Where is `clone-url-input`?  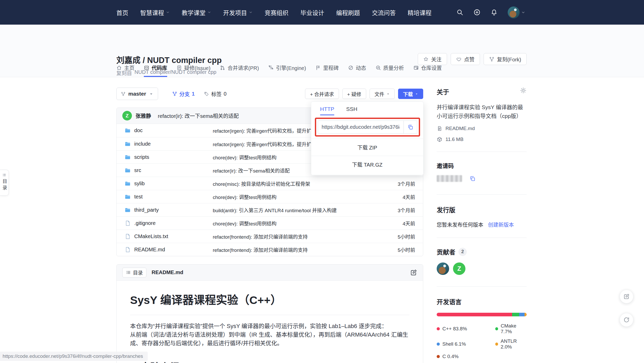 clone-url-input is located at coordinates (361, 127).